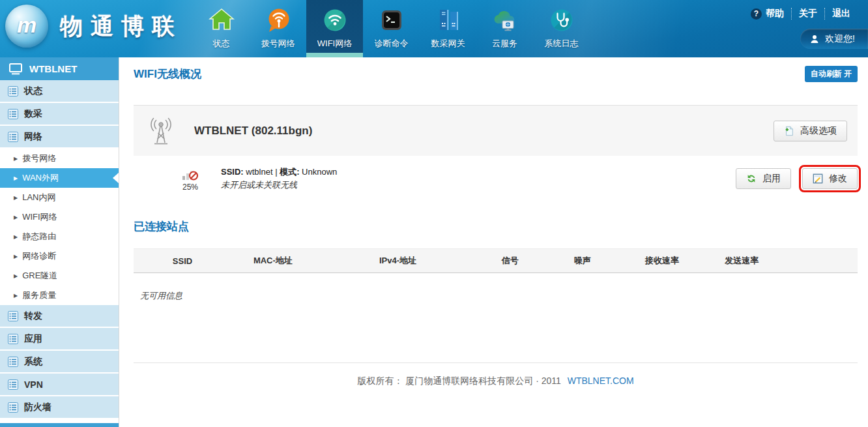 This screenshot has width=868, height=427. What do you see at coordinates (562, 44) in the screenshot?
I see `nav-tab-label: 系统日志` at bounding box center [562, 44].